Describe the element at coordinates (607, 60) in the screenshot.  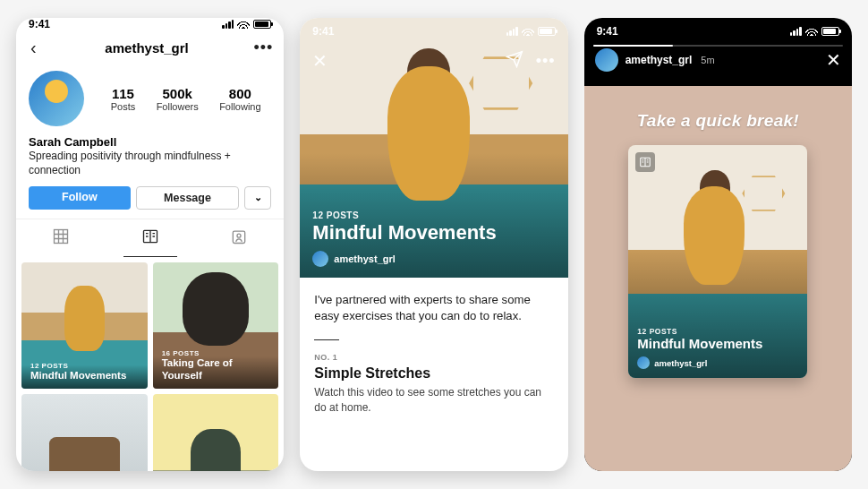
I see `story-author-avatar` at that location.